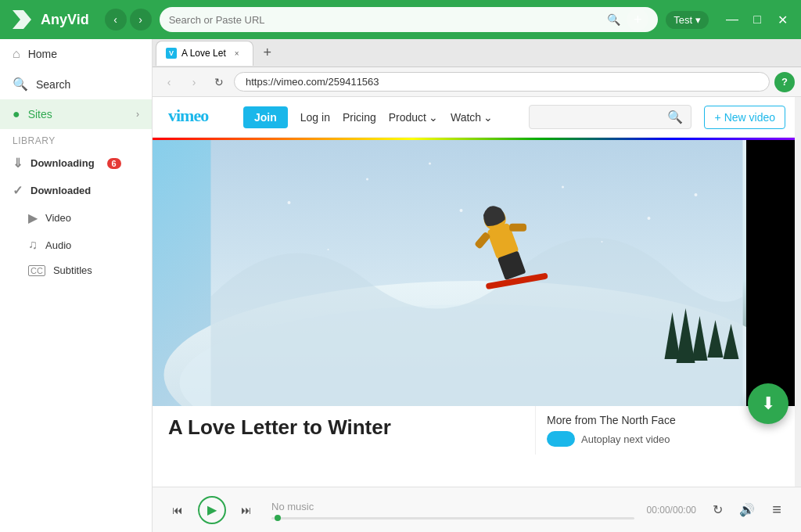  I want to click on url-bar, so click(502, 81).